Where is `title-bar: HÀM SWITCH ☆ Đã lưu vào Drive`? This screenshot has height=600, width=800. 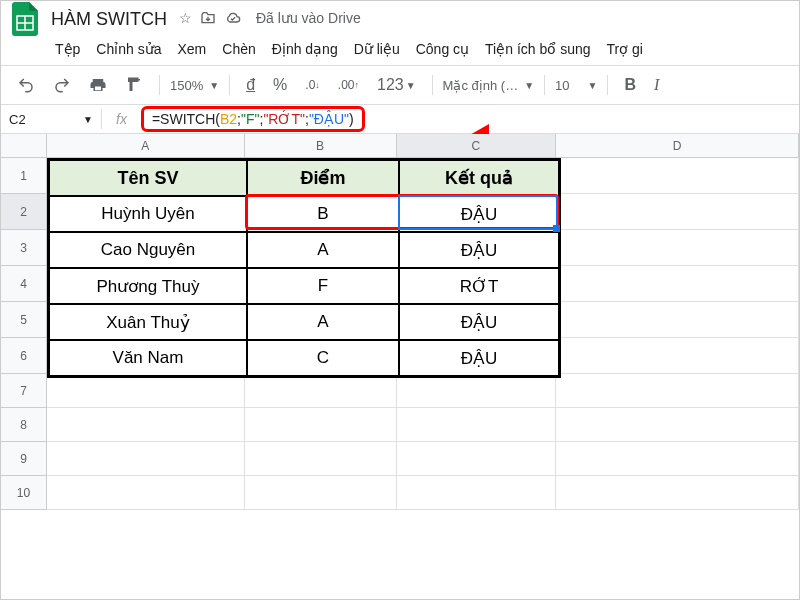
title-bar: HÀM SWITCH ☆ Đã lưu vào Drive is located at coordinates (400, 19).